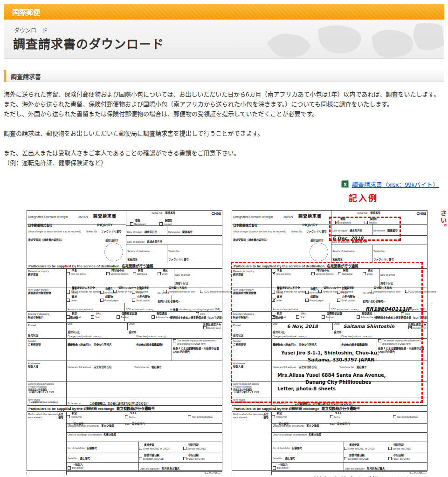  What do you see at coordinates (366, 223) in the screenshot?
I see `checkbox-insured` at bounding box center [366, 223].